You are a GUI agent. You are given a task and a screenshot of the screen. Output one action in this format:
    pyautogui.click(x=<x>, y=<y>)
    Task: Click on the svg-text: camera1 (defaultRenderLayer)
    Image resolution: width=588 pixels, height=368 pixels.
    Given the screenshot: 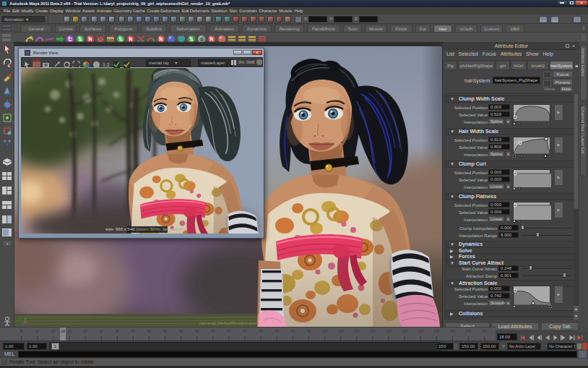 What is the action you would take?
    pyautogui.click(x=229, y=323)
    